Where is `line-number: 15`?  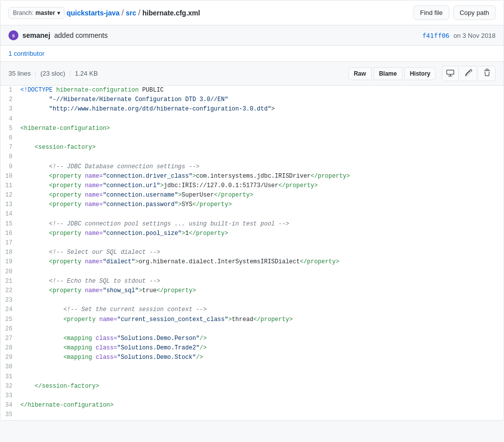 line-number: 15 is located at coordinates (10, 224).